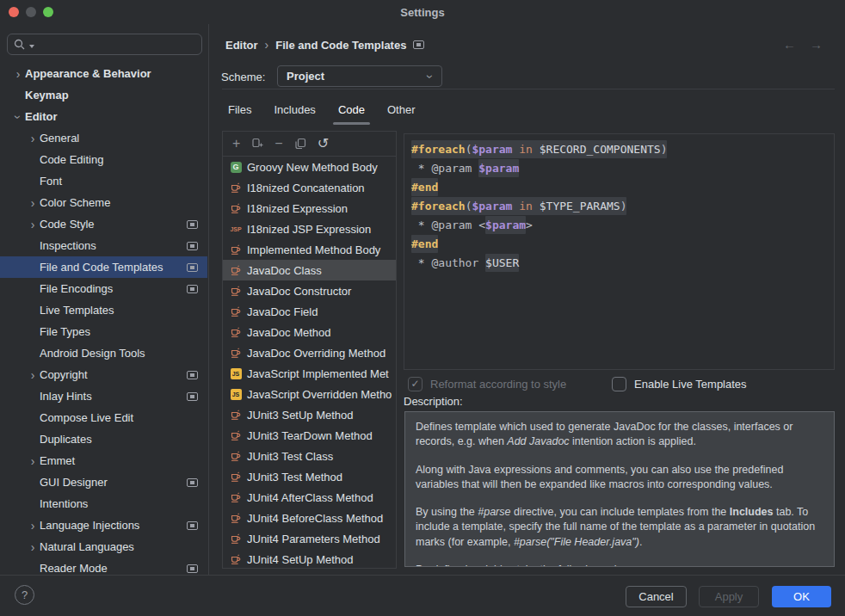  I want to click on template-name: JavaDoc Field, so click(282, 311).